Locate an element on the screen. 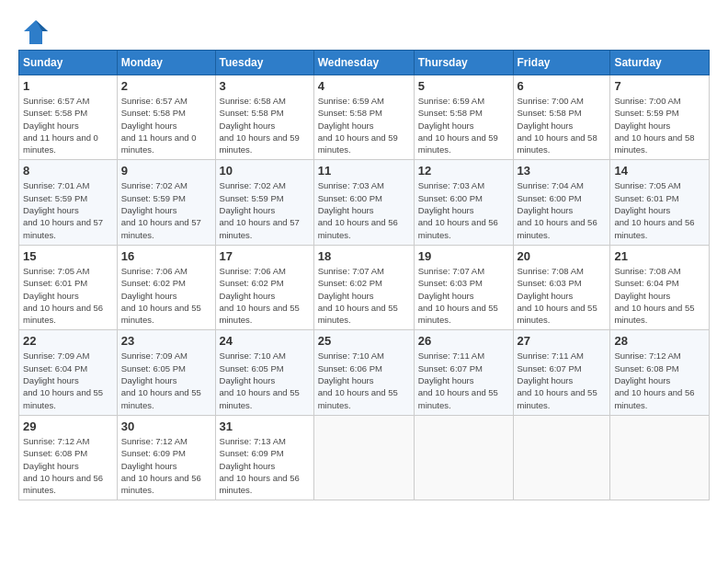 The width and height of the screenshot is (728, 563). day-number: 19 is located at coordinates (463, 256).